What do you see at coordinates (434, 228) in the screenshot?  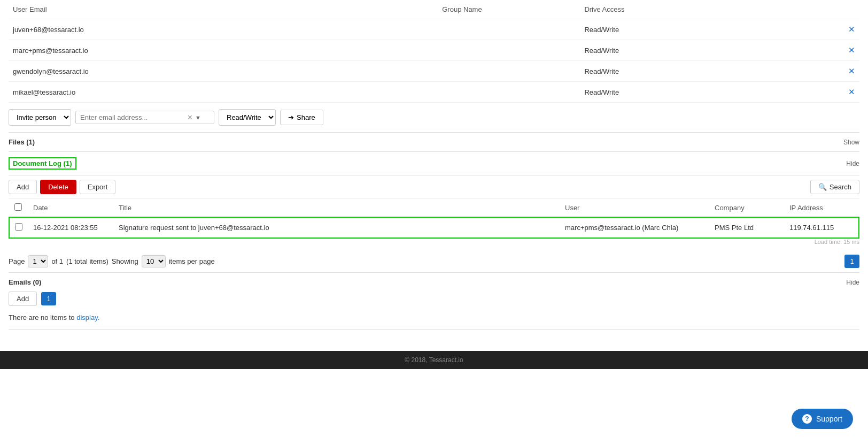 I see `log-table-row: 16-12-2021 08:23:55 Signature request se…` at bounding box center [434, 228].